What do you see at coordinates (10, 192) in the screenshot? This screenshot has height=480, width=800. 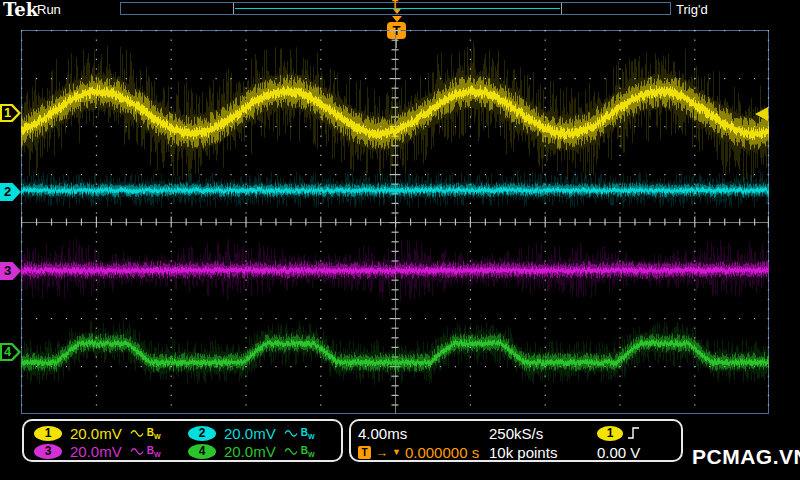 I see `channel-2-marker: 2` at bounding box center [10, 192].